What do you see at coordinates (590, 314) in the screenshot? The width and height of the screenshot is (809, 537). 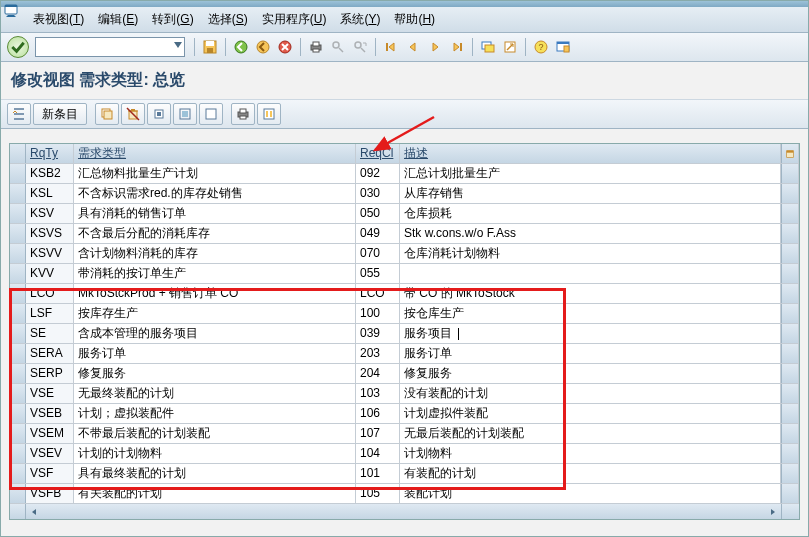 I see `cell-desc: 按仓库生产` at bounding box center [590, 314].